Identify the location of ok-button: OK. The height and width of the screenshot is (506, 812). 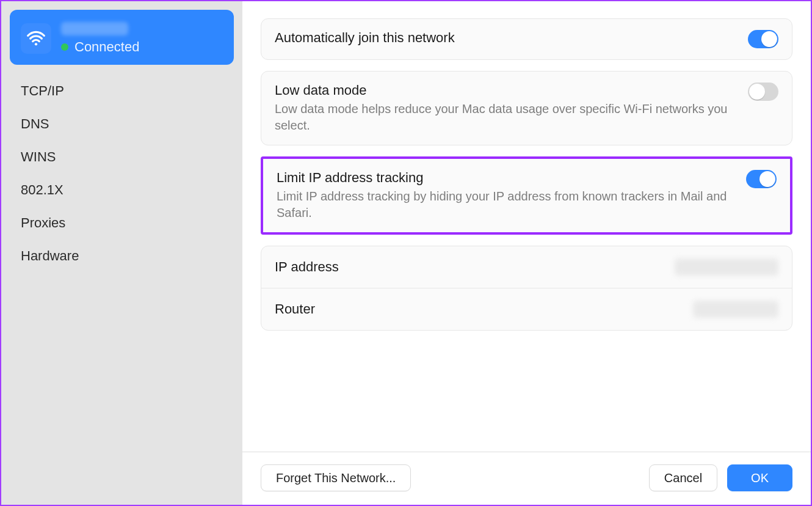
(759, 478).